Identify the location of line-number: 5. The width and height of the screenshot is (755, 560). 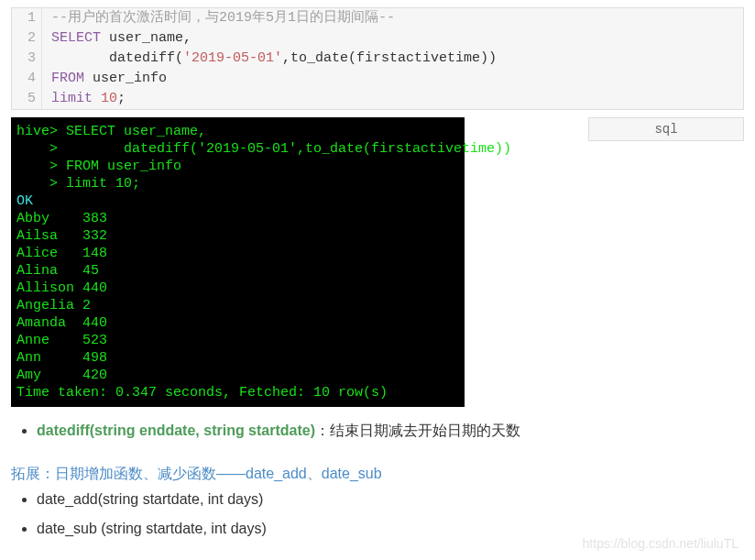
(27, 99).